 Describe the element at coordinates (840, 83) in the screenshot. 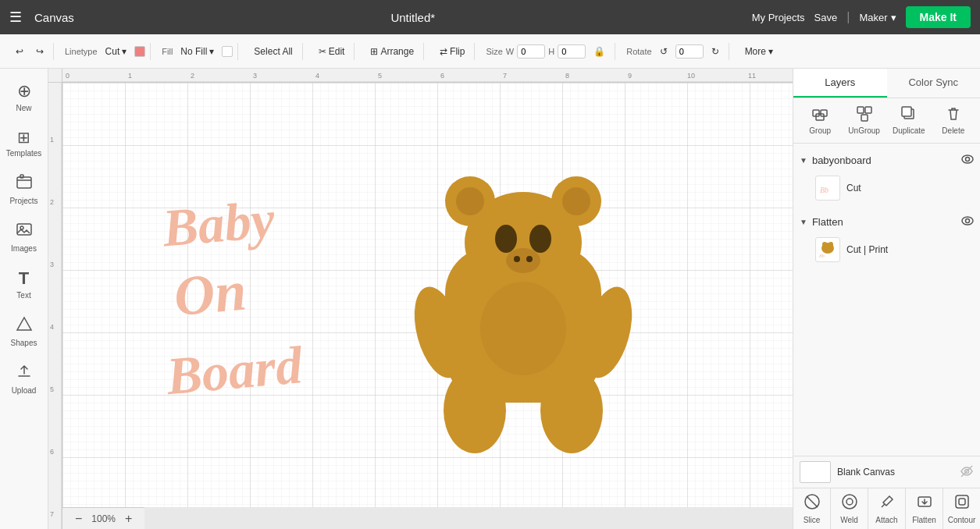

I see `tab-layers: Layers` at that location.